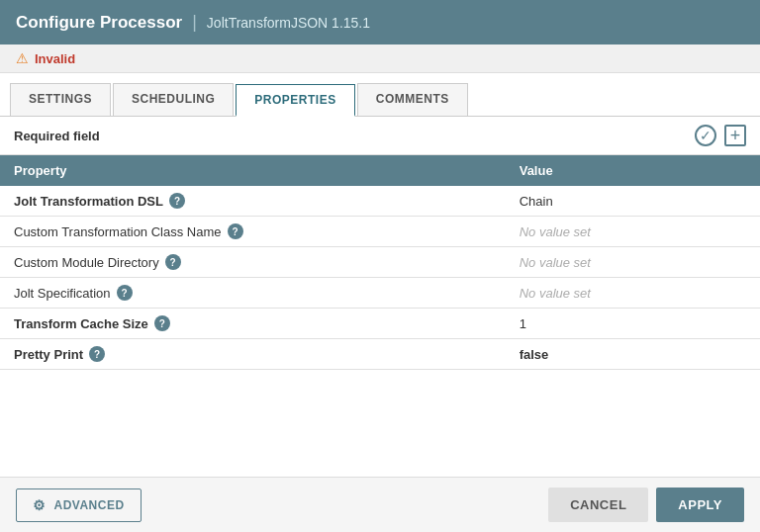 This screenshot has width=760, height=532. I want to click on validation-bar: ⚠ Invalid, so click(380, 59).